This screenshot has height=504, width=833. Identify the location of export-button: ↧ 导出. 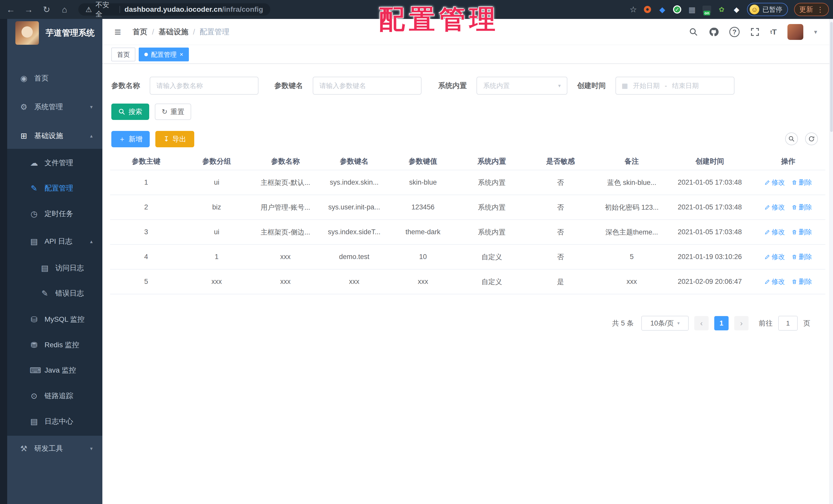
(175, 139).